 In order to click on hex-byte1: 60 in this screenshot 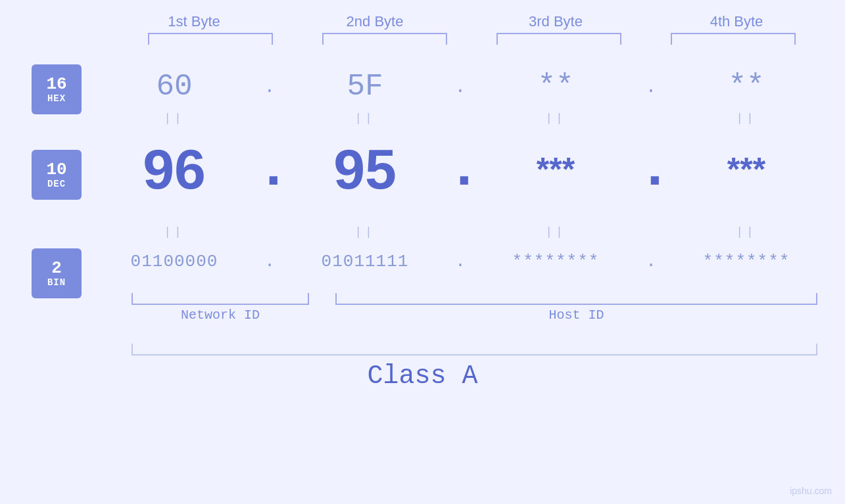, I will do `click(174, 87)`.